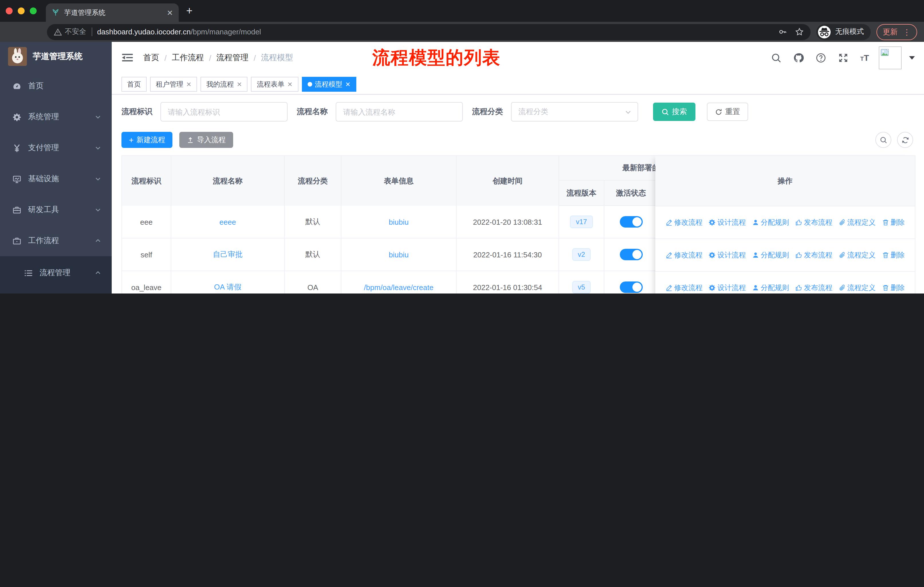 Image resolution: width=924 pixels, height=587 pixels. I want to click on search-icon, so click(776, 58).